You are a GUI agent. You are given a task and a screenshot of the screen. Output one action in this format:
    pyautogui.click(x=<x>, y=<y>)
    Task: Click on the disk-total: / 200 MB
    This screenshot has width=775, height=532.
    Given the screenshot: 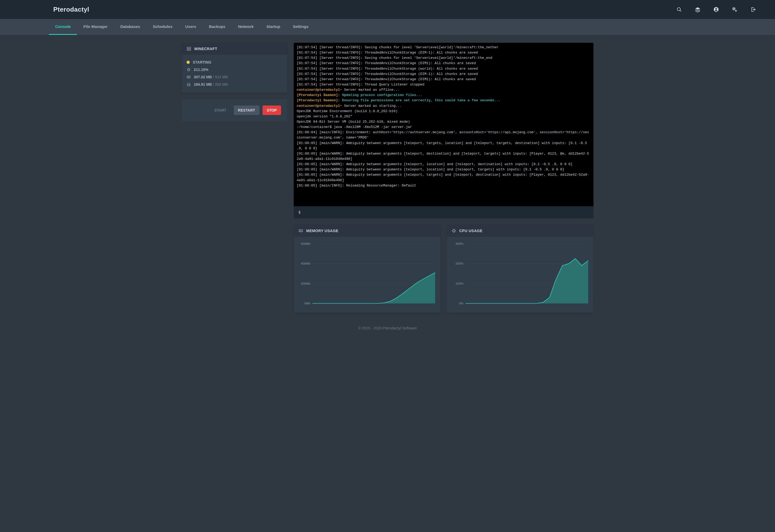 What is the action you would take?
    pyautogui.click(x=220, y=85)
    